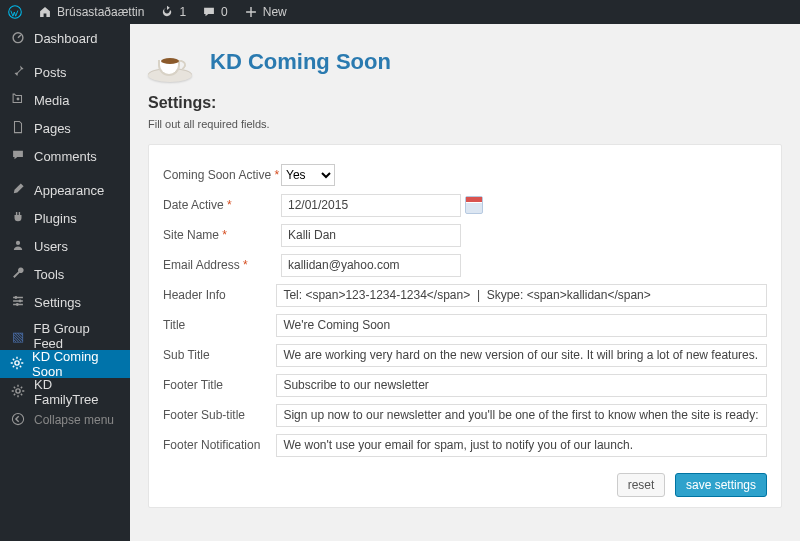  I want to click on menu-appearance: Appearance, so click(65, 190).